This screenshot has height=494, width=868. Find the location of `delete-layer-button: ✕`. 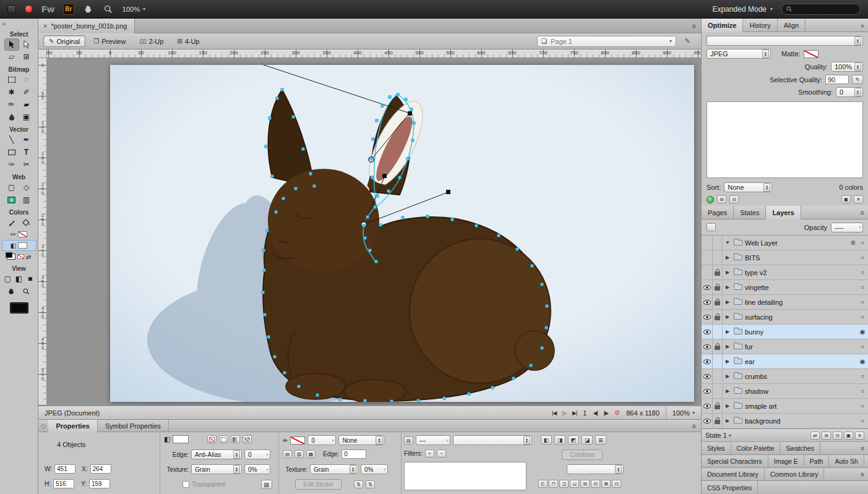

delete-layer-button: ✕ is located at coordinates (860, 435).